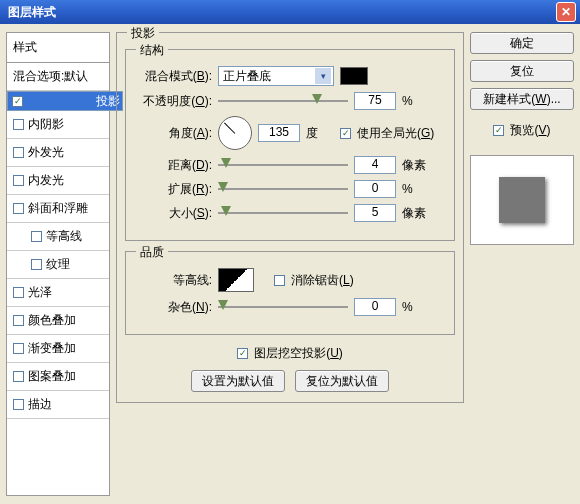  Describe the element at coordinates (58, 237) in the screenshot. I see `style-item: 等高线` at that location.